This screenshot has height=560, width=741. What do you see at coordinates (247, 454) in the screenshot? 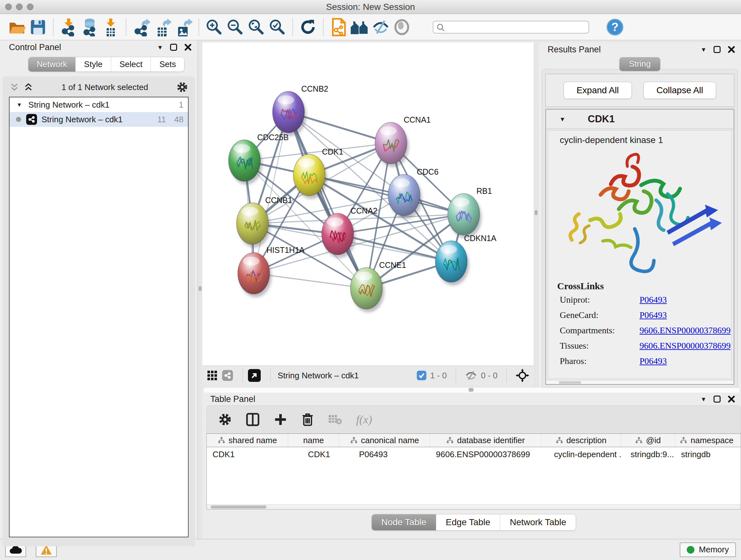
I see `cell-shared-name: CDK1` at bounding box center [247, 454].